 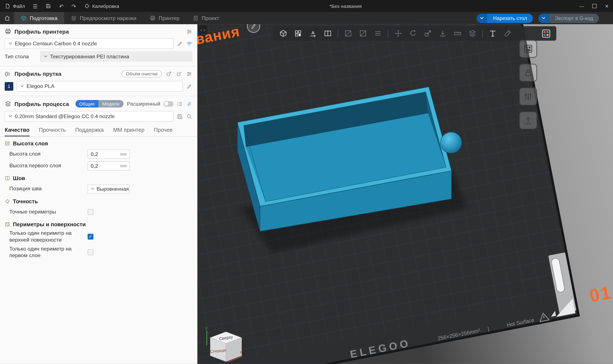 I want to click on param-row-seam-position: Позиция шва Выровненная, so click(x=99, y=189).